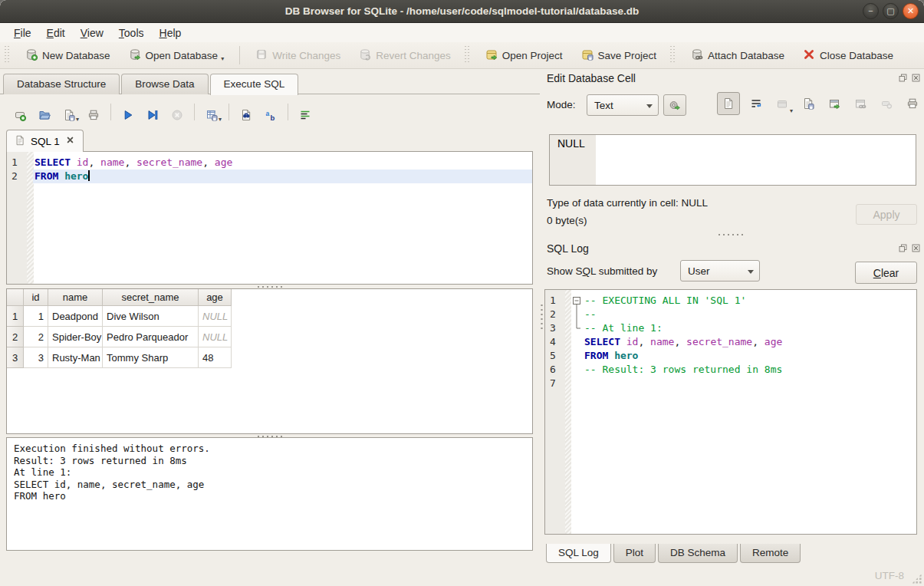 The height and width of the screenshot is (586, 924). What do you see at coordinates (36, 337) in the screenshot?
I see `table-cell: 2` at bounding box center [36, 337].